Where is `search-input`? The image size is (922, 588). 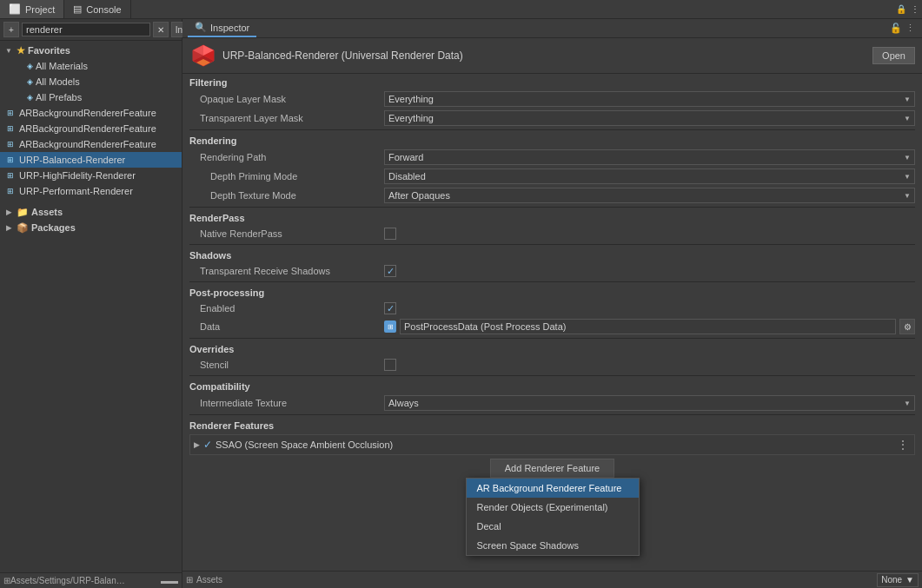
search-input is located at coordinates (86, 30).